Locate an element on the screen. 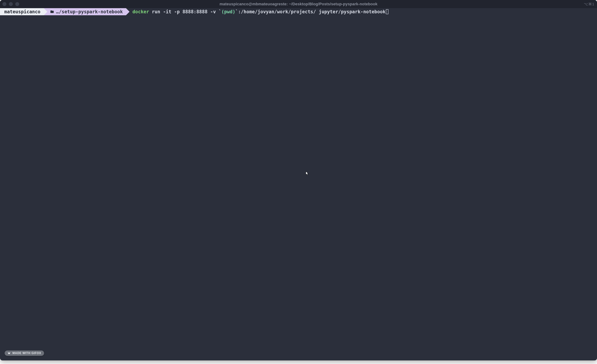 Image resolution: width=597 pixels, height=364 pixels. titlebar: mateuspicanco@mbmateuoagreste: ~/Desktop… is located at coordinates (298, 4).